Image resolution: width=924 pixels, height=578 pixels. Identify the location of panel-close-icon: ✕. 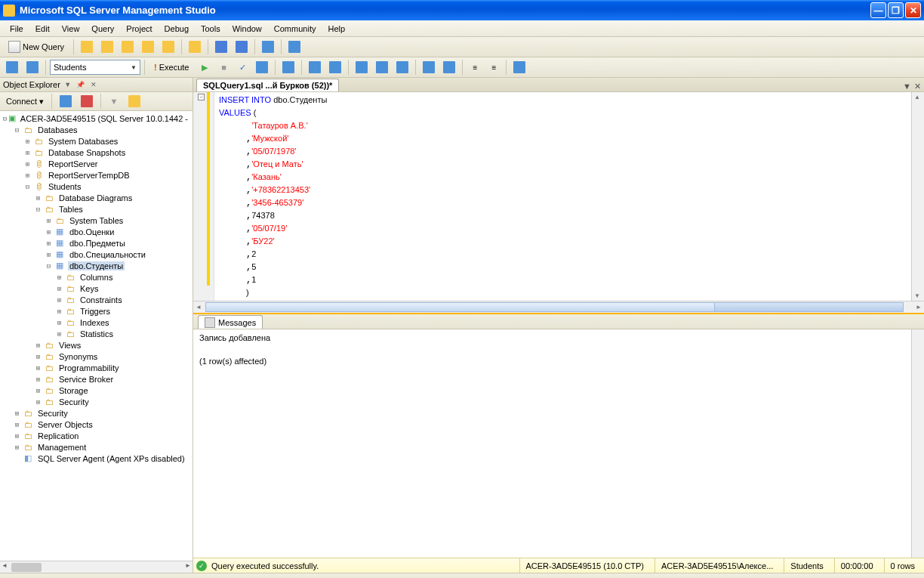
(94, 85).